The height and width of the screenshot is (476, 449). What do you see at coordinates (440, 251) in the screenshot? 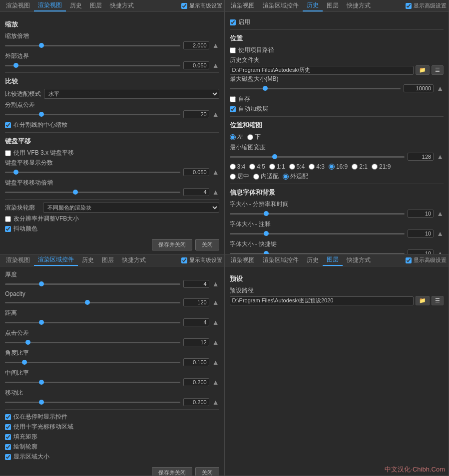
I see `font-shortcut-spinner: ▲` at bounding box center [440, 251].